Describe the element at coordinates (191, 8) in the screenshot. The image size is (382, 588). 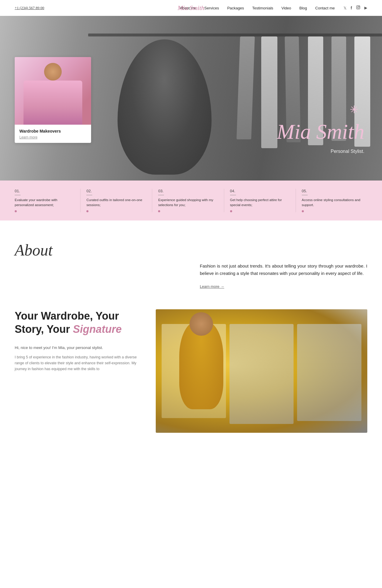
I see `header: +1 (234) 567 89 00 Mia Smith About me Se…` at that location.